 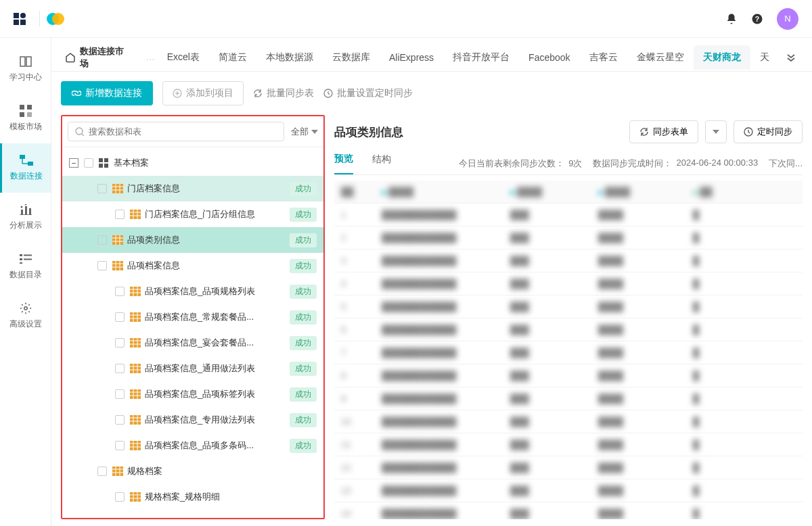 I want to click on tree-node: 门店档案信息_门店分组信息成功, so click(x=193, y=214).